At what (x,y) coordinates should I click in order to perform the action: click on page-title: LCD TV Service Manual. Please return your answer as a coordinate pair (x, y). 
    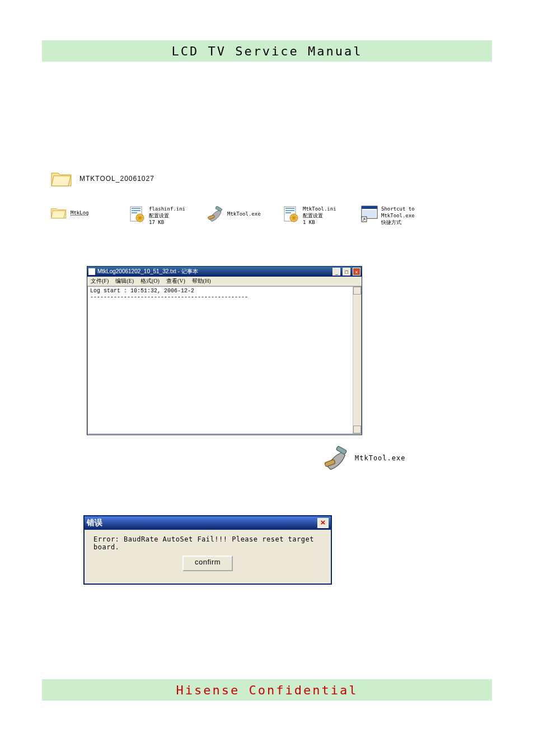
    Looking at the image, I should click on (266, 52).